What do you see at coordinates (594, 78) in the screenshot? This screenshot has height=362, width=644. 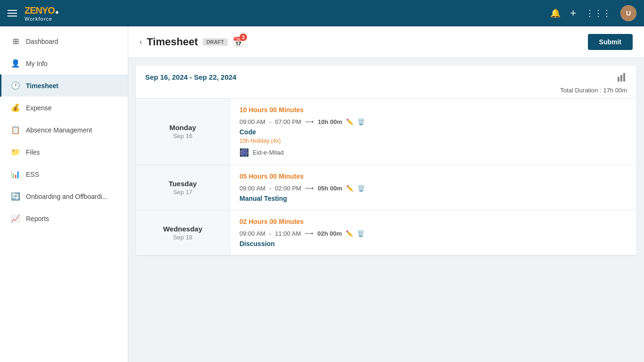 I see `chart-icon` at bounding box center [594, 78].